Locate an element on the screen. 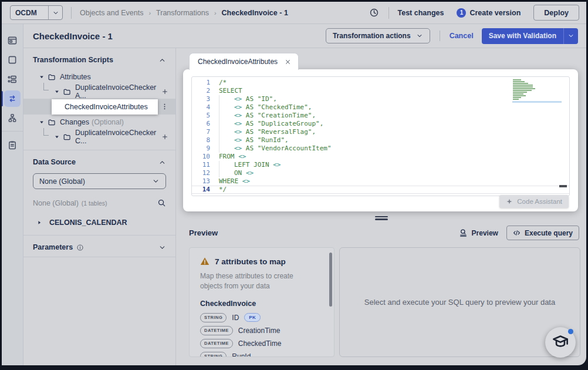 This screenshot has height=370, width=588. search-icon is located at coordinates (162, 203).